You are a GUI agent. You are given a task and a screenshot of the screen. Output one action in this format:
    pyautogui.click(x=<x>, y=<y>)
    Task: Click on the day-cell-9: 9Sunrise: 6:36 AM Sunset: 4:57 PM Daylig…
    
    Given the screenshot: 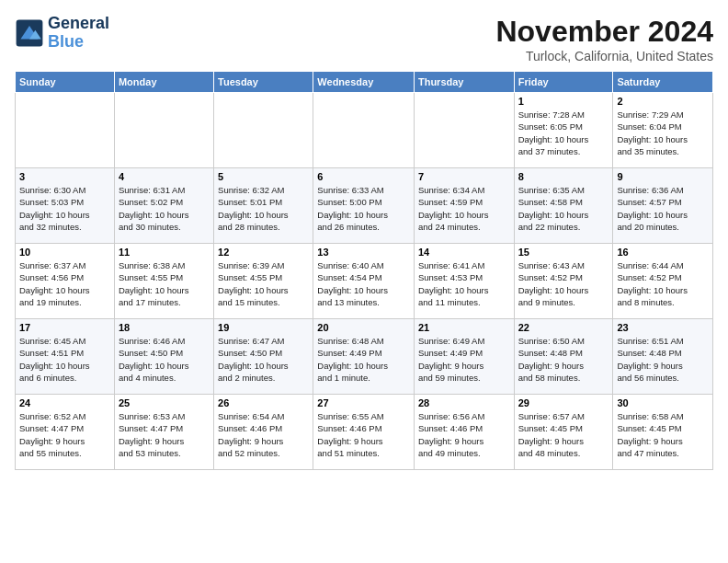 What is the action you would take?
    pyautogui.click(x=664, y=206)
    